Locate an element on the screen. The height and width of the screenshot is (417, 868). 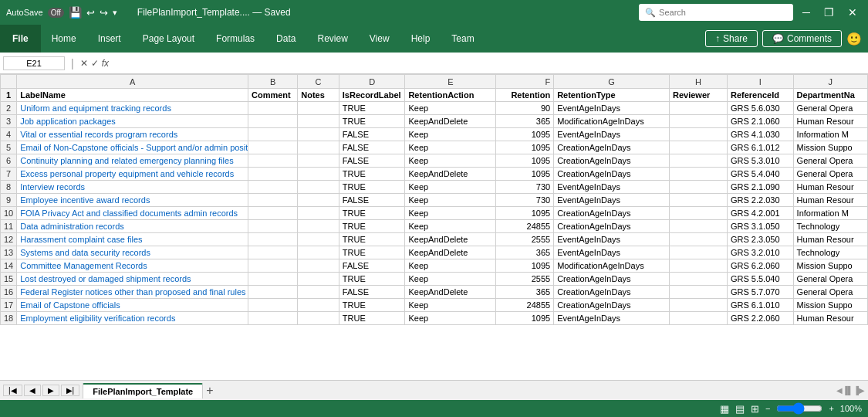
cell-g9: EventAgeInDays is located at coordinates (612, 201).